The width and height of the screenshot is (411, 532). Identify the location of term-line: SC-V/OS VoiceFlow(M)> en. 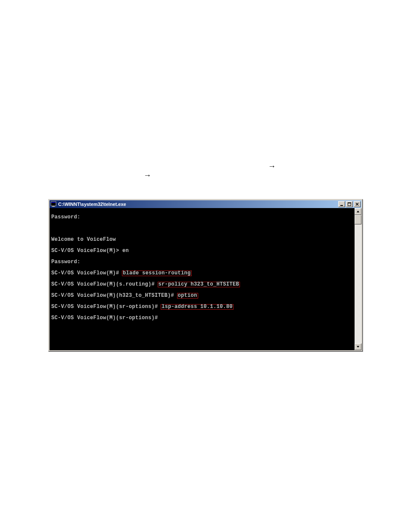
(202, 251).